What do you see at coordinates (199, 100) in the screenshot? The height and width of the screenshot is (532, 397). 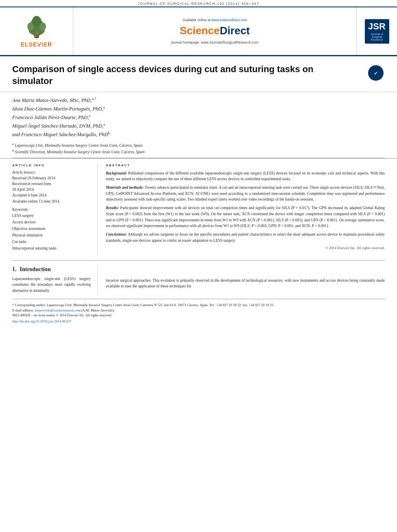 I see `author-1: Ana Maria Matos-Azevedo, MSc, PhD,a,*` at bounding box center [199, 100].